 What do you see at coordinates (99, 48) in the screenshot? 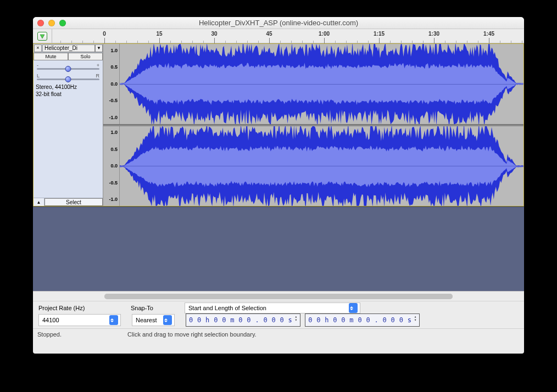
I see `track-menu-button: ▼` at bounding box center [99, 48].